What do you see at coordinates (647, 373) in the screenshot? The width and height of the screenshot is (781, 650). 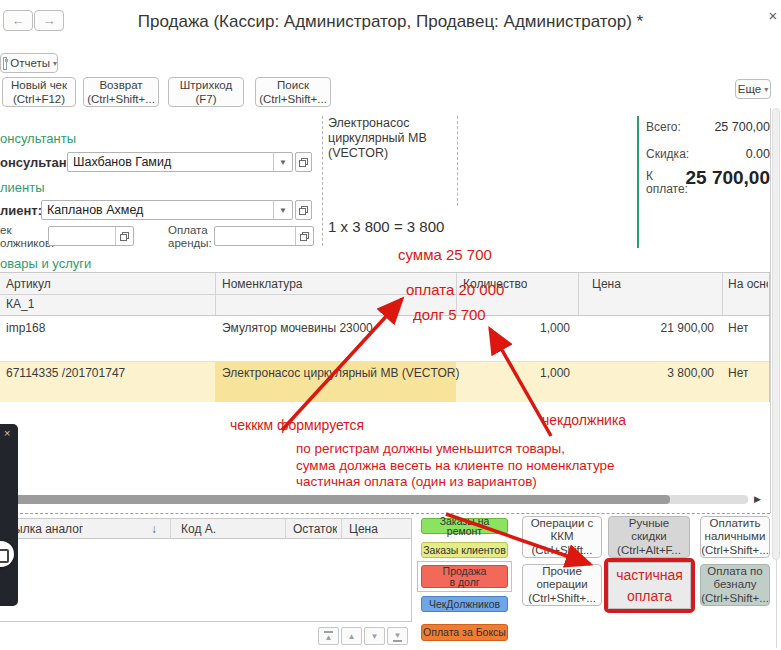 I see `row-price: 3 800,00` at bounding box center [647, 373].